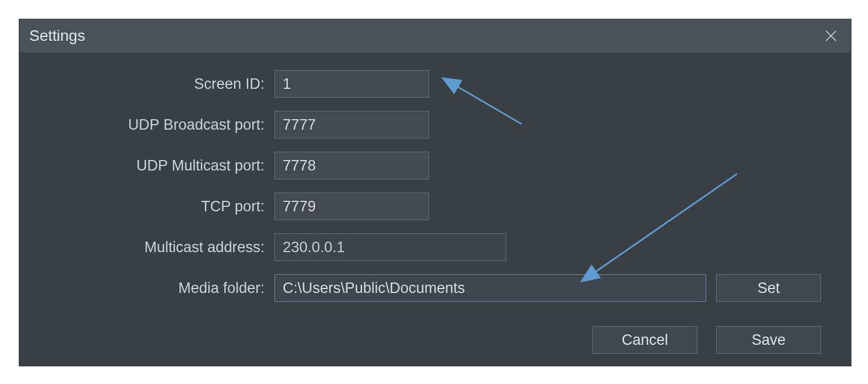 This screenshot has height=384, width=868. Describe the element at coordinates (490, 288) in the screenshot. I see `input-media-folder` at that location.